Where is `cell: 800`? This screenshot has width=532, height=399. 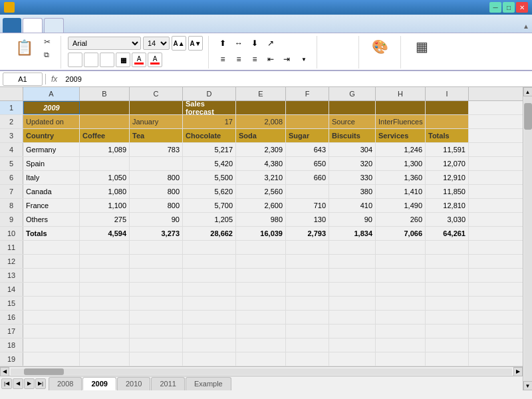 cell: 800 is located at coordinates (156, 192).